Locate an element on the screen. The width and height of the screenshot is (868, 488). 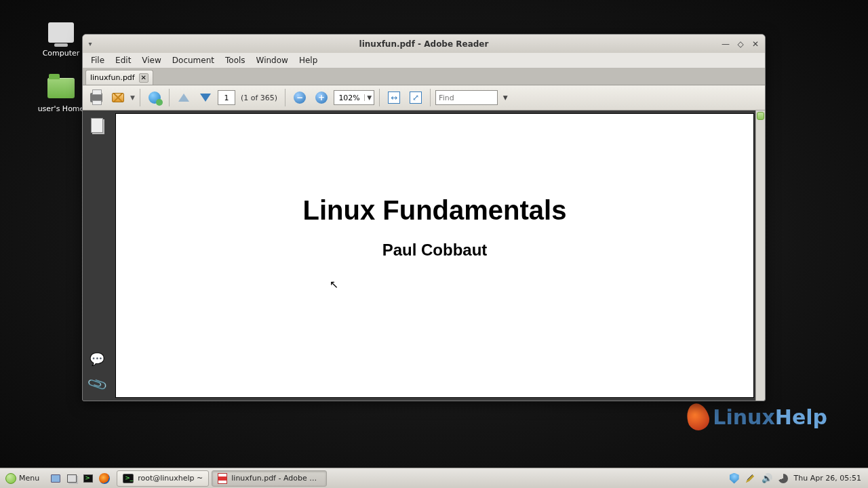
menu-view: View is located at coordinates (151, 60).